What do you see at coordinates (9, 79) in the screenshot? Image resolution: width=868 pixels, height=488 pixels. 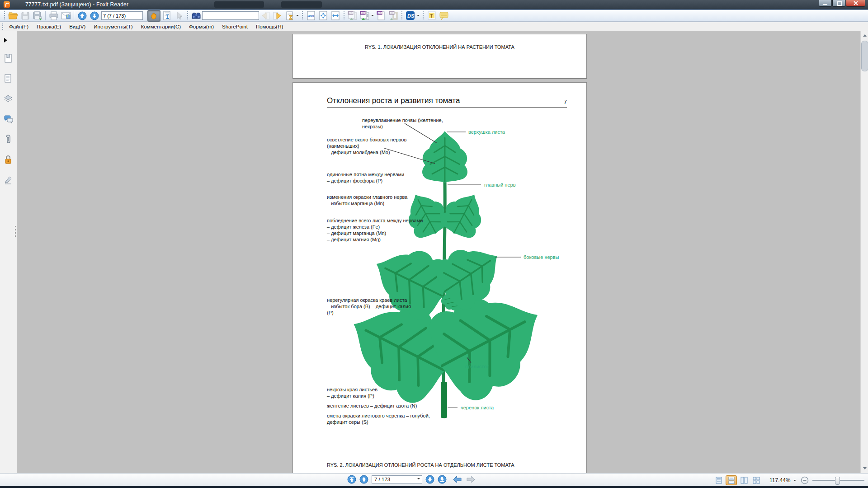 I see `pages-panel-button` at bounding box center [9, 79].